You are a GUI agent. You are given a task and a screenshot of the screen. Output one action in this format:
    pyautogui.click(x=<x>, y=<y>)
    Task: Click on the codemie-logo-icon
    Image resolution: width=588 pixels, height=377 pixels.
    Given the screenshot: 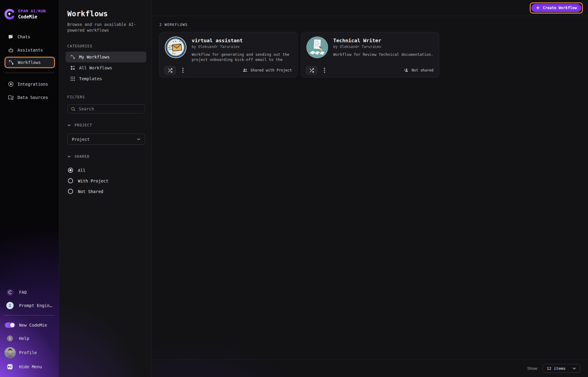 What is the action you would take?
    pyautogui.click(x=10, y=14)
    